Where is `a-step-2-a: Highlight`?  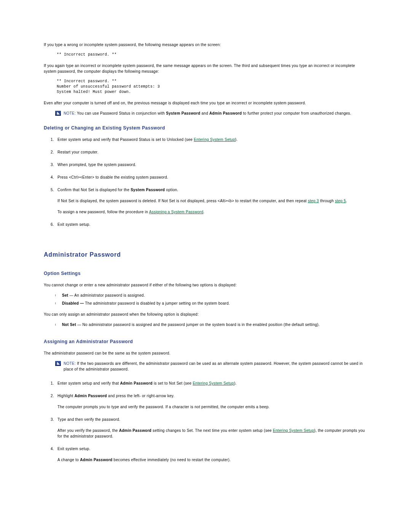
a-step-2-a: Highlight is located at coordinates (66, 396).